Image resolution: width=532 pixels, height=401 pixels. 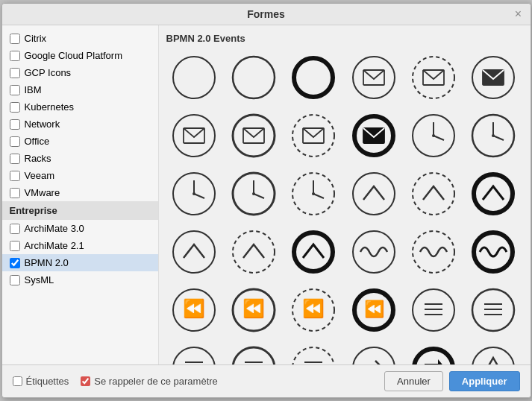 What do you see at coordinates (48, 73) in the screenshot?
I see `sidebar-item-label: GCP Icons` at bounding box center [48, 73].